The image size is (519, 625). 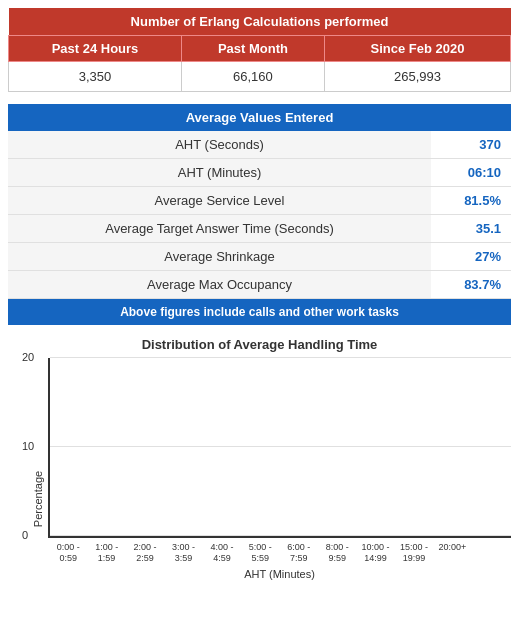 I want to click on erlang-col3-header: Since Feb 2020, so click(x=417, y=49).